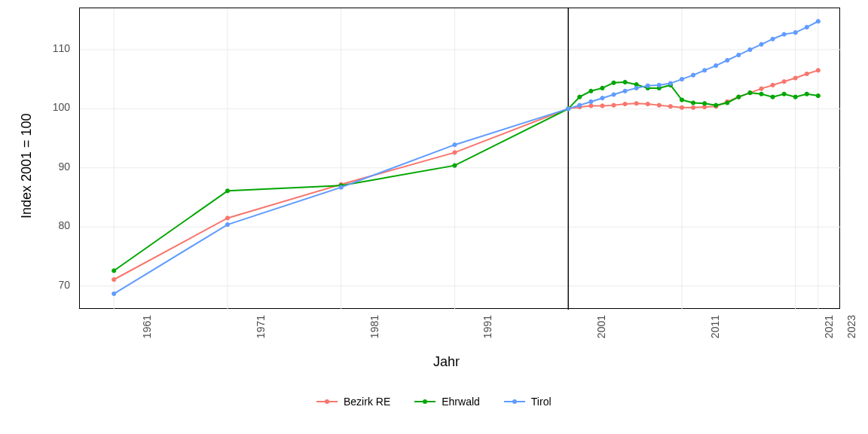 The image size is (868, 434). I want to click on x-tick-label: 2011, so click(715, 327).